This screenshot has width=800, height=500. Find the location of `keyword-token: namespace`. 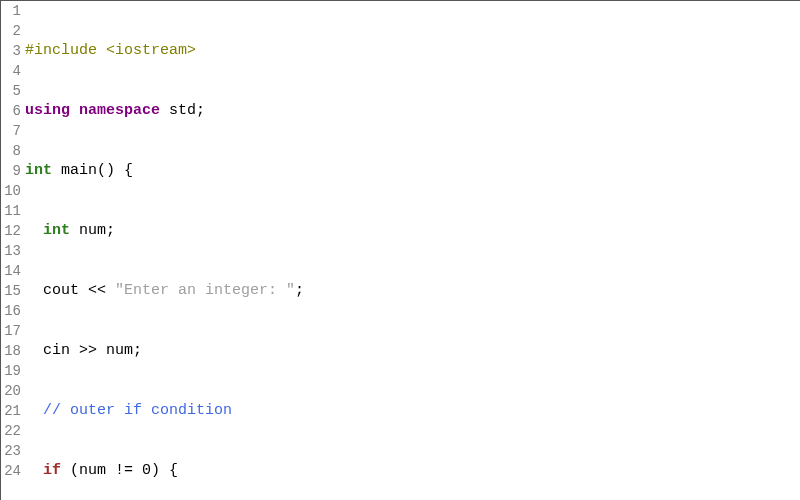

keyword-token: namespace is located at coordinates (120, 110).